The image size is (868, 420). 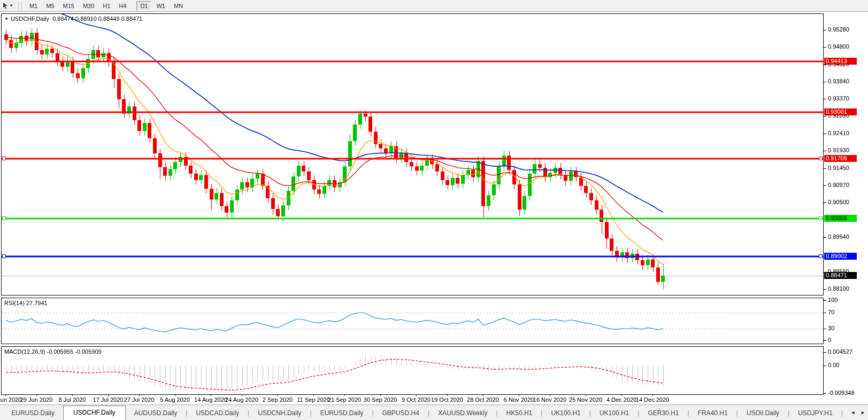 I want to click on timeframe-button-w1: W1, so click(x=160, y=6).